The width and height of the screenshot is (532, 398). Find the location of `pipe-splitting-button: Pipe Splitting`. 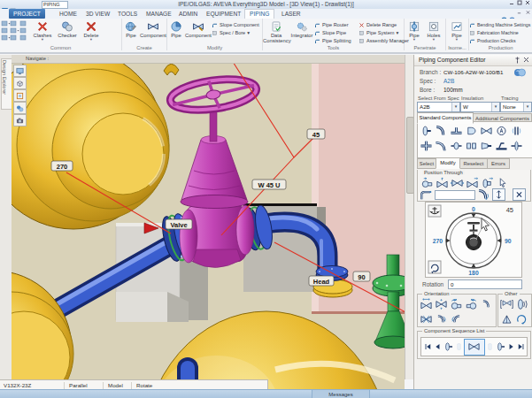

pipe-splitting-button: Pipe Splitting is located at coordinates (336, 41).